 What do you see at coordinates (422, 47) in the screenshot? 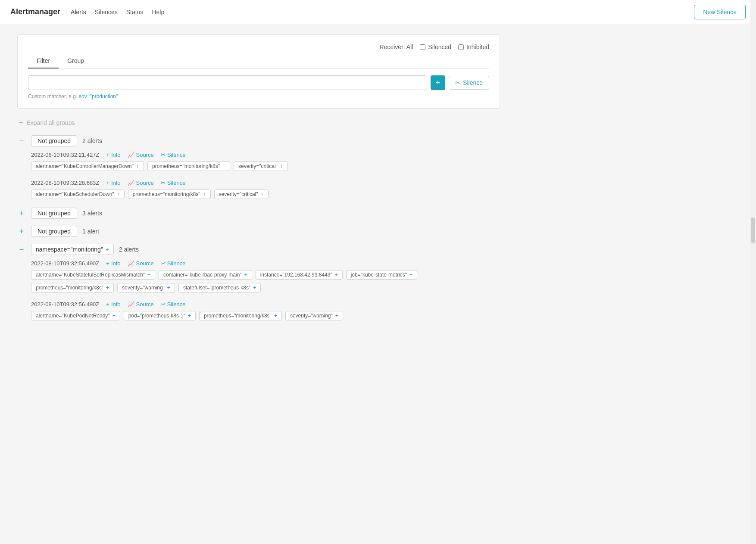
I see `silenced-checkbox` at bounding box center [422, 47].